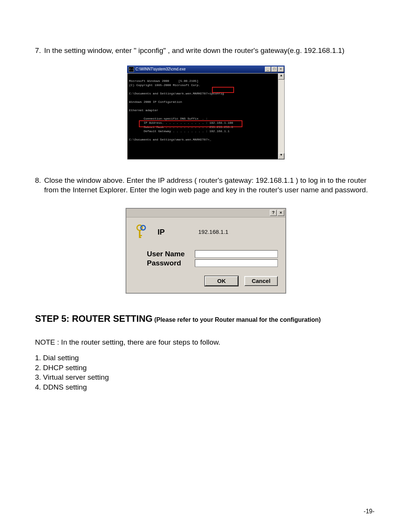 The height and width of the screenshot is (532, 411). Describe the element at coordinates (206, 377) in the screenshot. I see `router-step-3: 3. Virtual server setting` at that location.